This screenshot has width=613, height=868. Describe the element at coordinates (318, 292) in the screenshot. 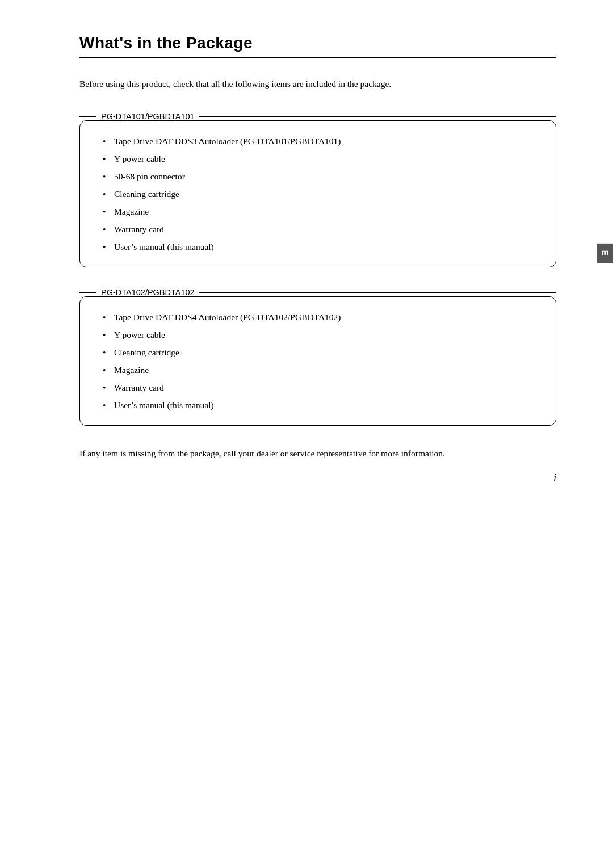

I see `section2-label-row: PG-DTA102/PGBDTA102` at that location.